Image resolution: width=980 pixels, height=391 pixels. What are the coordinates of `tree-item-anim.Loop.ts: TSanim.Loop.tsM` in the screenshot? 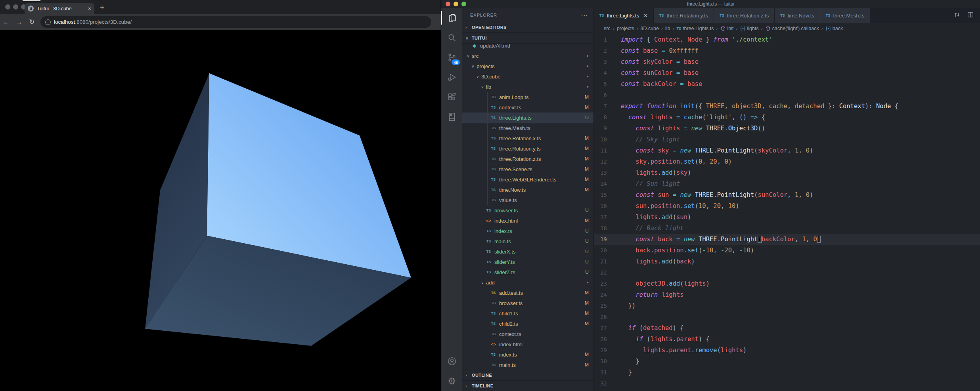 It's located at (528, 97).